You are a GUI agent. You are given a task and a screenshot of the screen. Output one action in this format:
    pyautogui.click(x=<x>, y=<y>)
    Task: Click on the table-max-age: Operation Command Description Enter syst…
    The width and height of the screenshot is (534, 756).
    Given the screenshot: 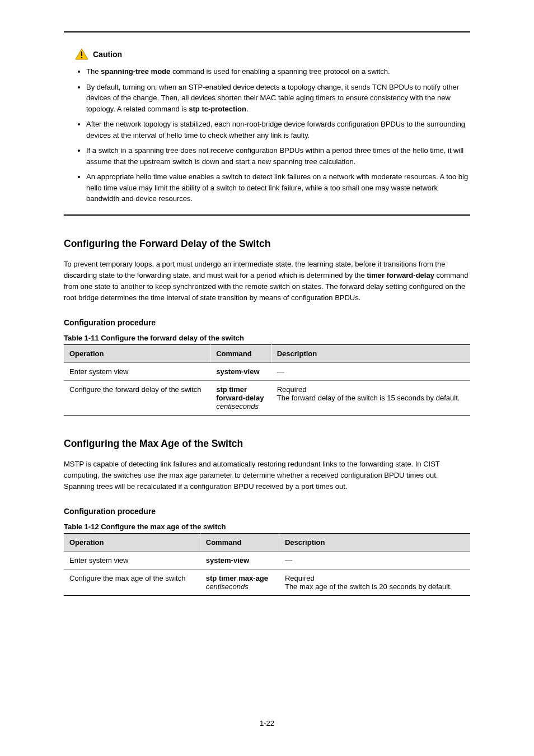 What is the action you would take?
    pyautogui.click(x=267, y=564)
    